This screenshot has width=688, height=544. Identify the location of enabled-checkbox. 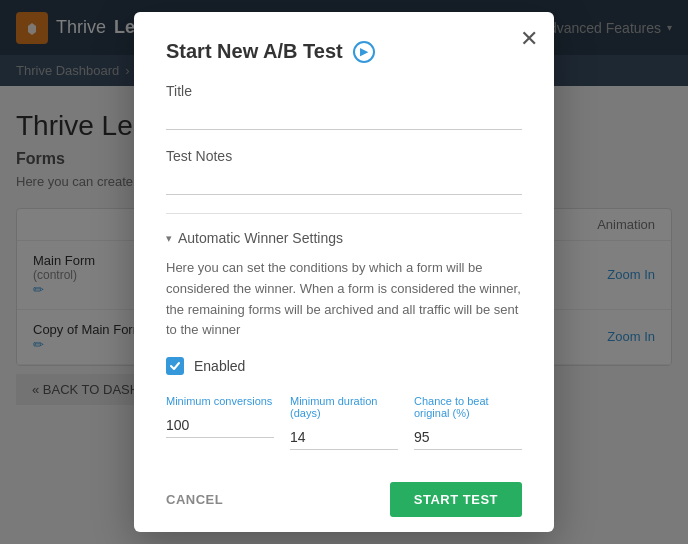
(175, 366).